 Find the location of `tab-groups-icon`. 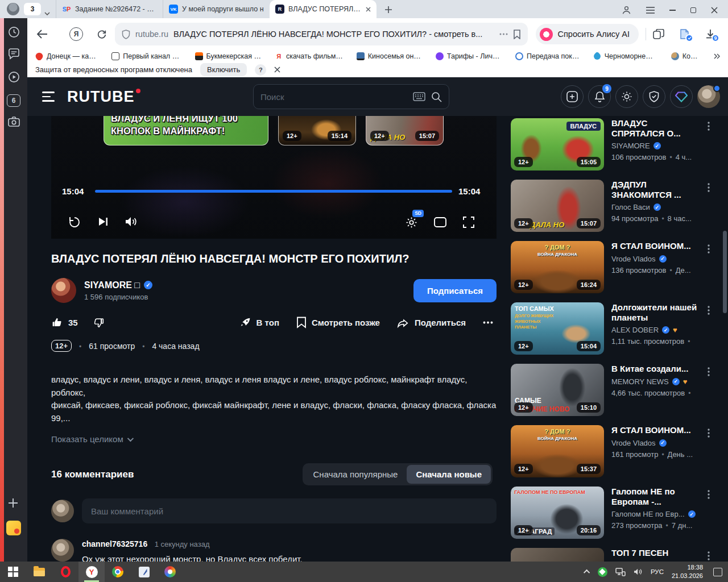

tab-groups-icon is located at coordinates (659, 34).